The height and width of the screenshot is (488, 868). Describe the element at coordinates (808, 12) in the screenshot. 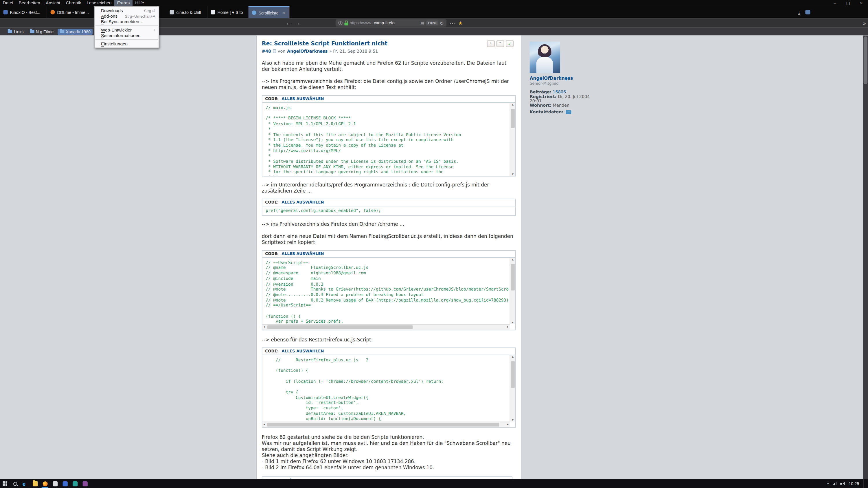

I see `extension-icon` at that location.